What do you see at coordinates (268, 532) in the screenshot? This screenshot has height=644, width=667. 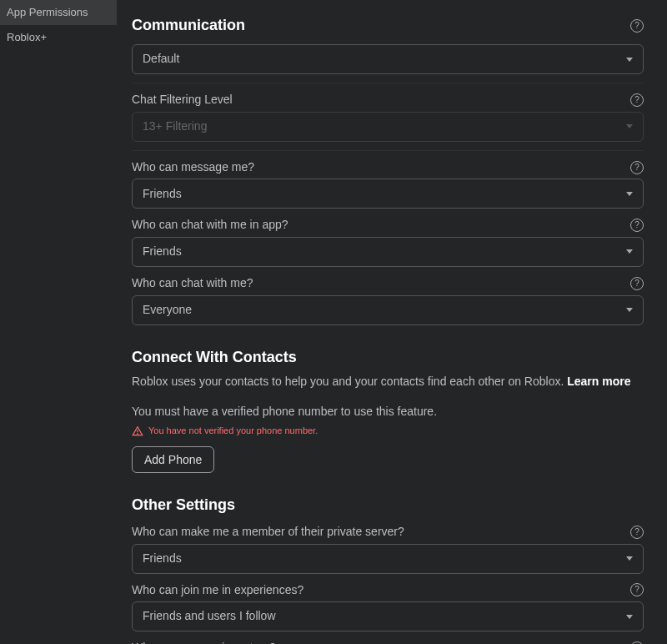 I see `label-private-server: Who can make me a member of their privat…` at bounding box center [268, 532].